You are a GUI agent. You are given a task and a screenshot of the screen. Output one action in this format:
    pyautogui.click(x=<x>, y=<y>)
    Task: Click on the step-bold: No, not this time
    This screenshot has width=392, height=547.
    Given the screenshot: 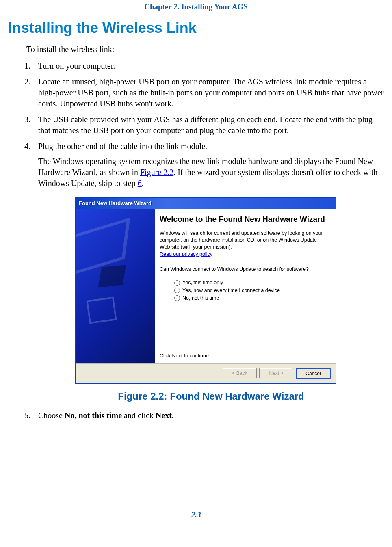 What is the action you would take?
    pyautogui.click(x=93, y=415)
    